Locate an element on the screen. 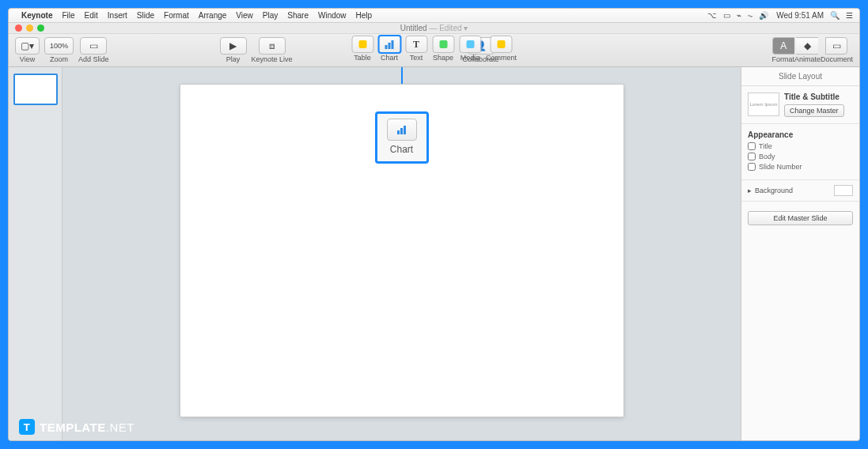  menu-insert: Insert is located at coordinates (117, 16).